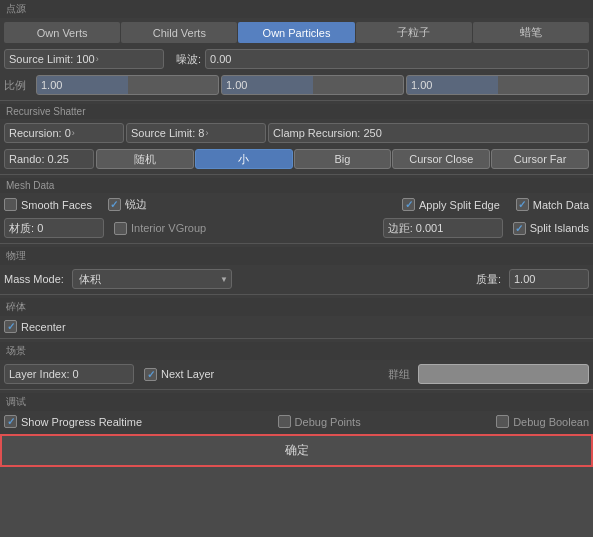 This screenshot has width=593, height=537. I want to click on mesh-data-label: Mesh Data, so click(30, 186).